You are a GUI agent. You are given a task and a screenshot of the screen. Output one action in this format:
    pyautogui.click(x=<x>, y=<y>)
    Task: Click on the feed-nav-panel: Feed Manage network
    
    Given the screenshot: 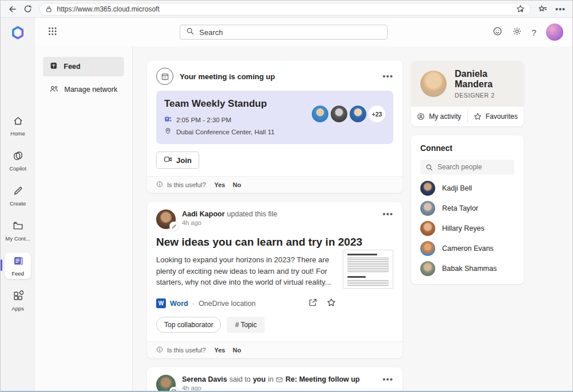 What is the action you would take?
    pyautogui.click(x=84, y=219)
    